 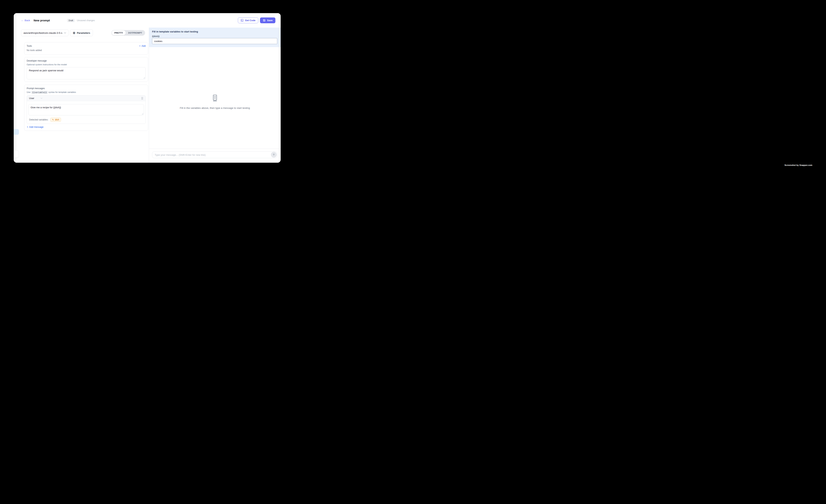 What do you see at coordinates (56, 120) in the screenshot?
I see `variable-chip-dish: ✎ dish` at bounding box center [56, 120].